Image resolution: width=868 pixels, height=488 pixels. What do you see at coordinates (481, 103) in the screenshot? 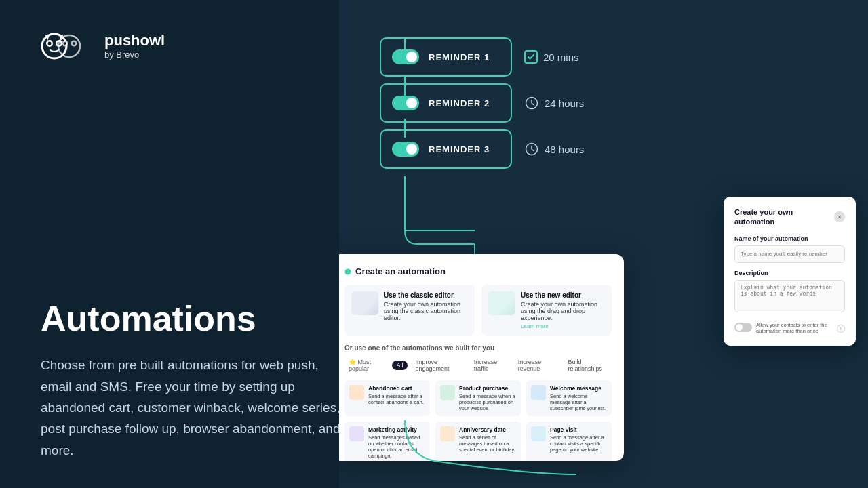
I see `reminders-container: REMINDER 1 20 mins REMINDER 2 24 hours` at bounding box center [481, 103].